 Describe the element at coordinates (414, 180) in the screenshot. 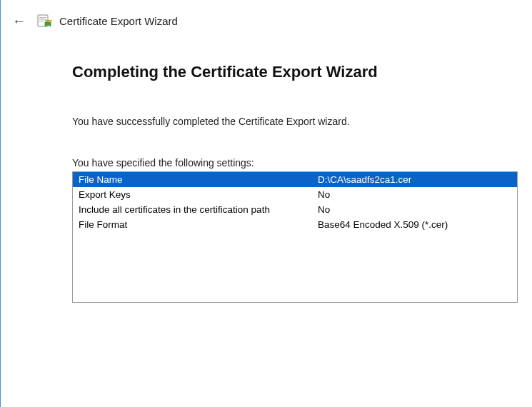

I see `setting-value: D:\CA\saadfs2ca1.cer` at that location.